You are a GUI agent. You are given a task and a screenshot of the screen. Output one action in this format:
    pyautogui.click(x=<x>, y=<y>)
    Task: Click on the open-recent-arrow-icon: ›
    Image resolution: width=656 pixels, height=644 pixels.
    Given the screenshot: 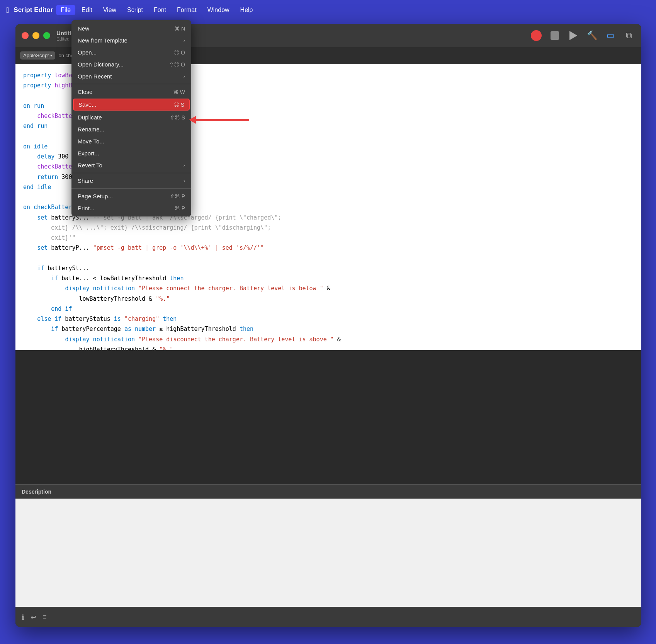 What is the action you would take?
    pyautogui.click(x=184, y=77)
    